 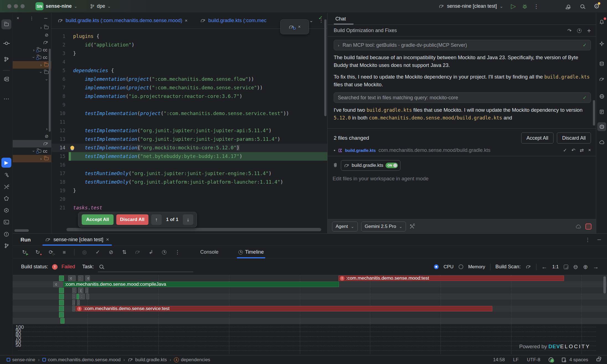 I want to click on scroll-left-icon: ←, so click(x=544, y=267).